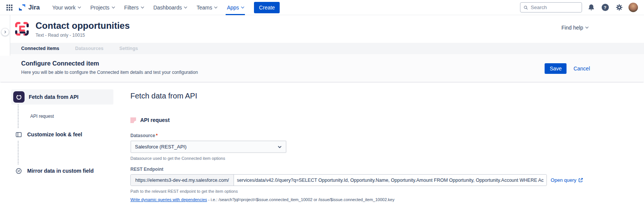  What do you see at coordinates (66, 116) in the screenshot?
I see `connector-dotted-line: API request` at bounding box center [66, 116].